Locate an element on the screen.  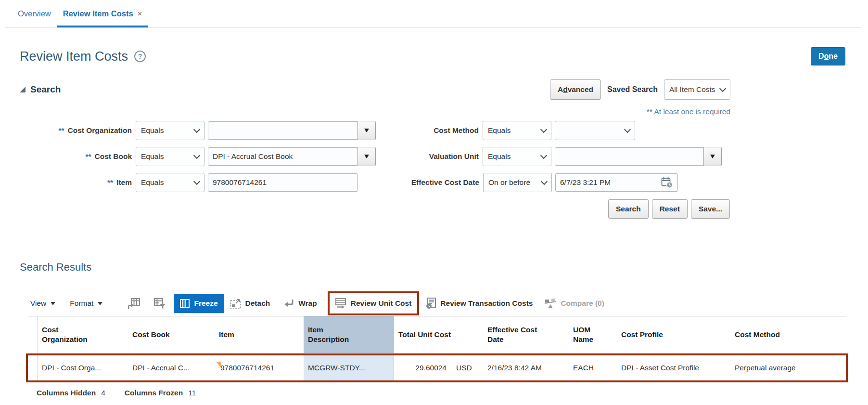
table-row: DPI - Cost Orga... DPI - Accrual C... 97… is located at coordinates (437, 368).